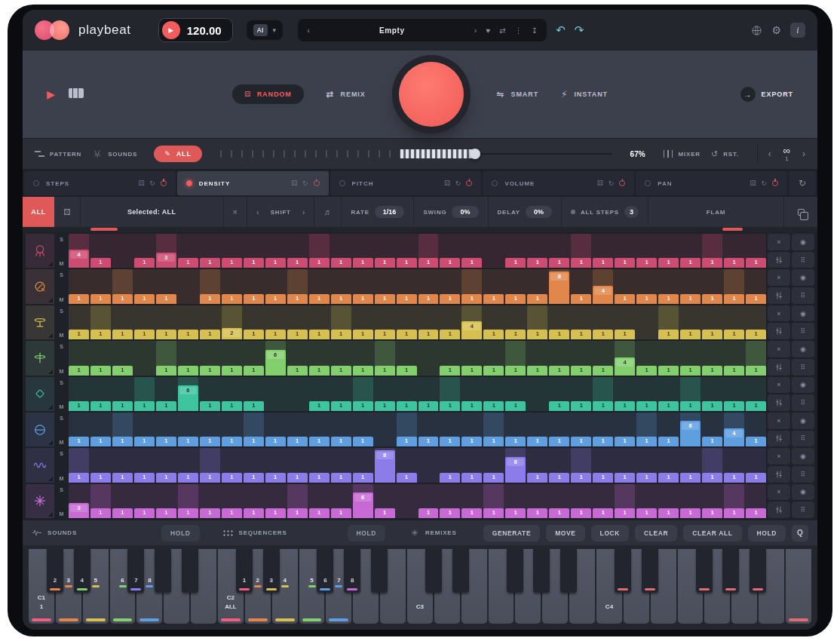 This screenshot has width=840, height=641. I want to click on clear-track-button: ×, so click(779, 456).